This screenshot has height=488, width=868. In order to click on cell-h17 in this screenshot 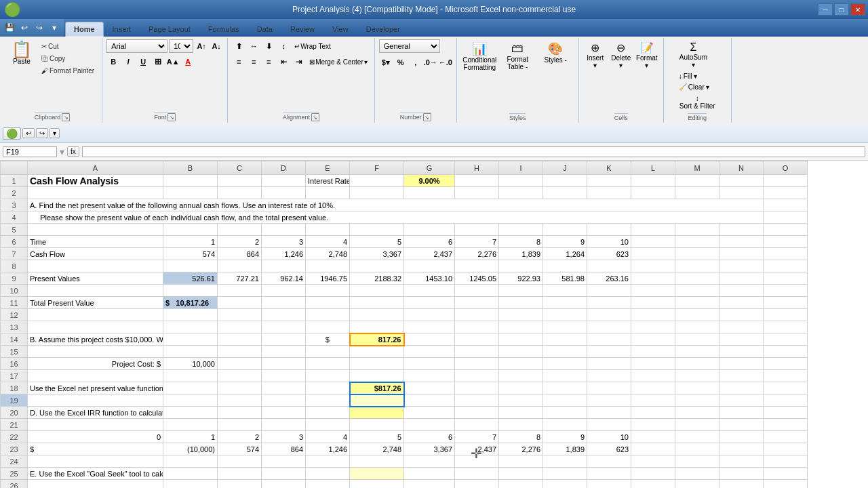, I will do `click(477, 376)`.